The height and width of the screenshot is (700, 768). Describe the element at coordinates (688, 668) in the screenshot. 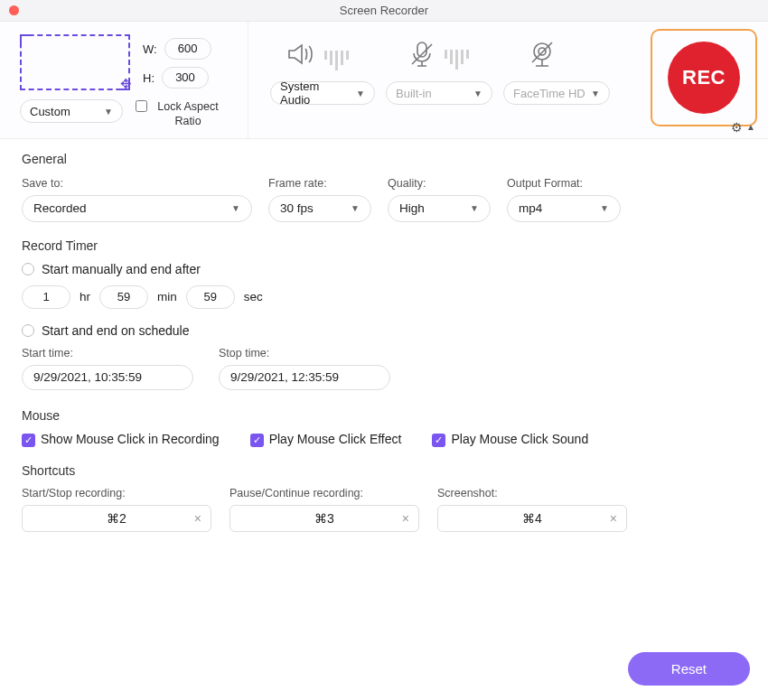

I see `reset-button: Reset` at that location.